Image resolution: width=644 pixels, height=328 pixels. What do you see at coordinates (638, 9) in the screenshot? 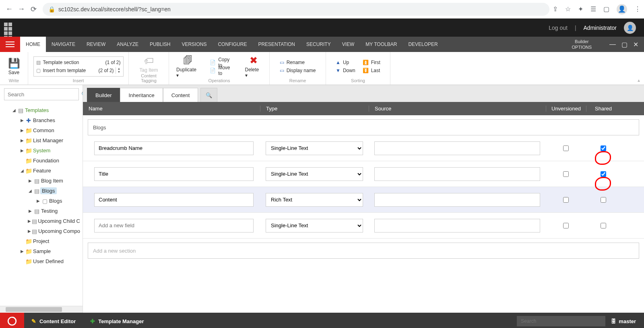
I see `browser-menu-icon: ⋮` at bounding box center [638, 9].